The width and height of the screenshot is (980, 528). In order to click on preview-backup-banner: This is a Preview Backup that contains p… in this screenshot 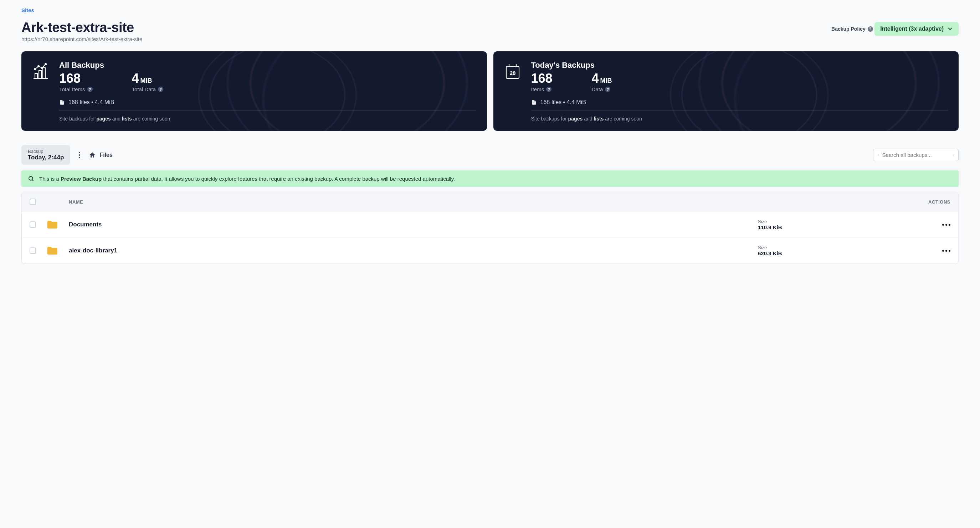, I will do `click(490, 179)`.